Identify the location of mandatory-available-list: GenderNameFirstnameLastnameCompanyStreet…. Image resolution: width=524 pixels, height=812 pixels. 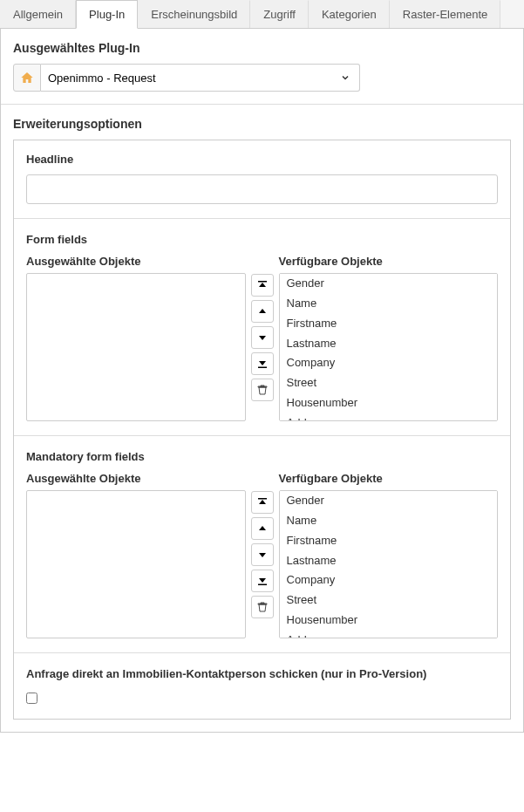
(389, 564).